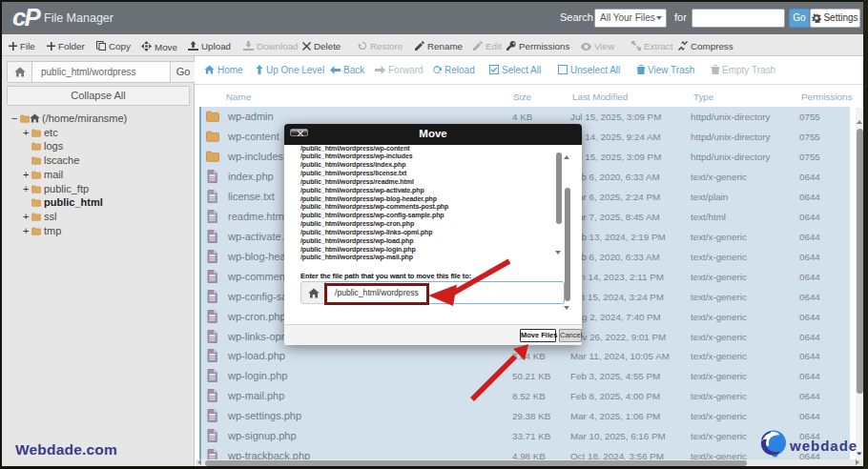 This screenshot has width=868, height=469. I want to click on svg-text: webdade, so click(823, 446).